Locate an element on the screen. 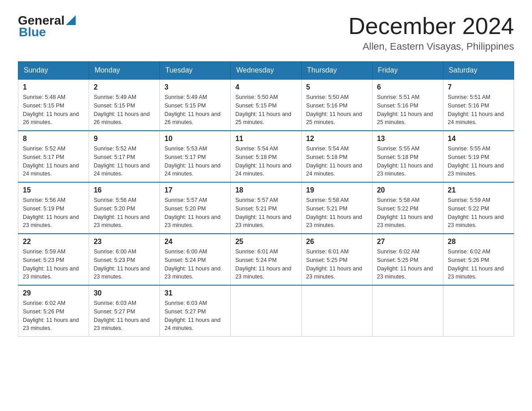 The image size is (532, 411). day-number: 16 is located at coordinates (124, 190).